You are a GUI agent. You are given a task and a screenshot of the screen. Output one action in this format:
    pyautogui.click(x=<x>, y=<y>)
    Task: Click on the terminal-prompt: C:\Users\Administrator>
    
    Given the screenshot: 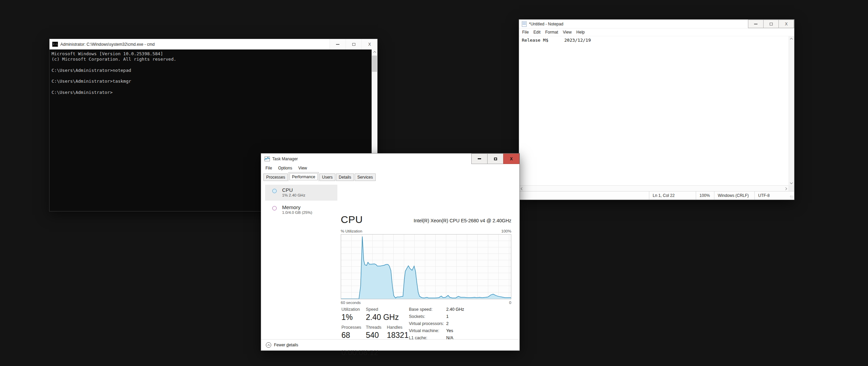 What is the action you would take?
    pyautogui.click(x=214, y=93)
    